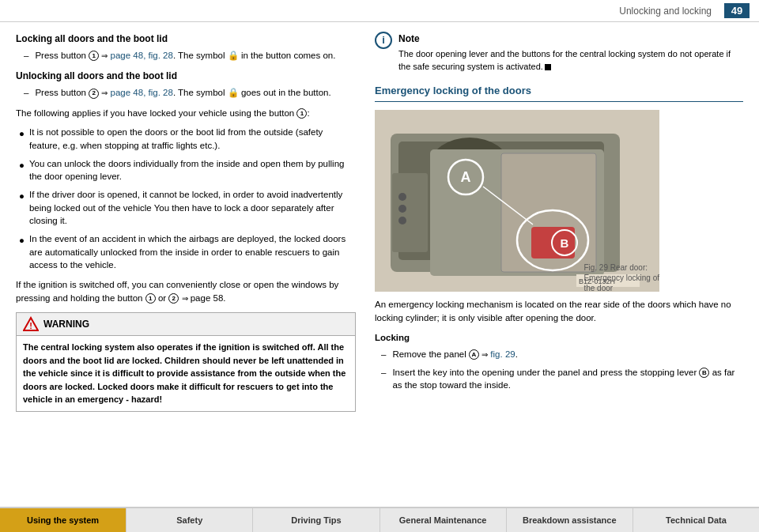 Image resolution: width=759 pixels, height=532 pixels. Describe the element at coordinates (704, 373) in the screenshot. I see `ref-circle-b: B` at that location.